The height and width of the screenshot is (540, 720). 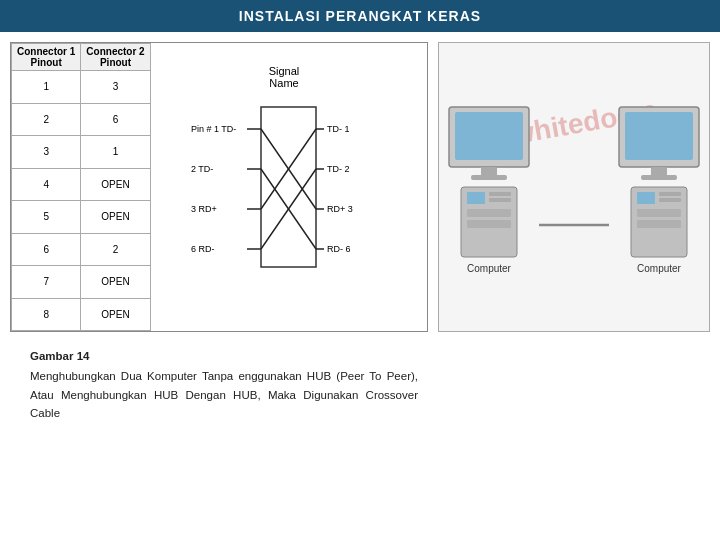 What do you see at coordinates (82, 250) in the screenshot?
I see `table-row: 62` at bounding box center [82, 250].